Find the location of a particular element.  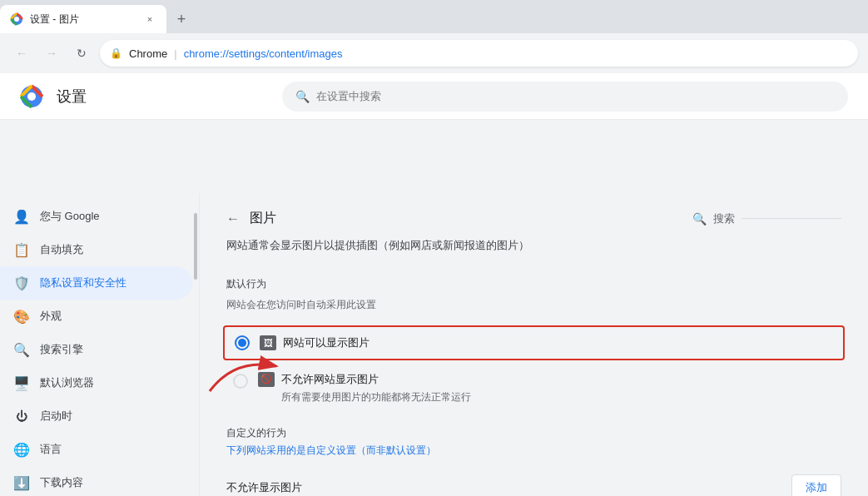

default-behavior-desc: 网站会在您访问时自动采用此设置 is located at coordinates (534, 308).